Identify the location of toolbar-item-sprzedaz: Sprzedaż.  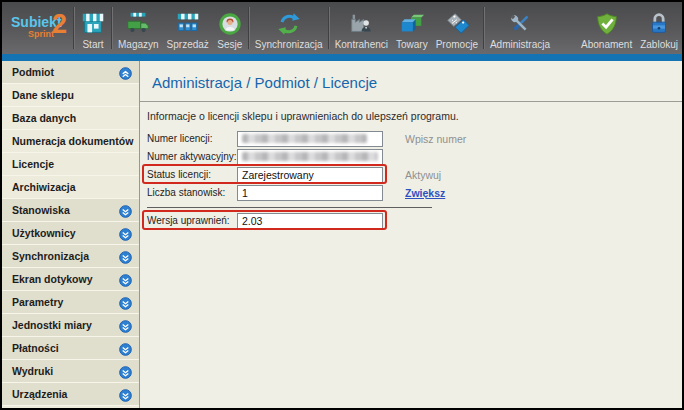
(188, 28).